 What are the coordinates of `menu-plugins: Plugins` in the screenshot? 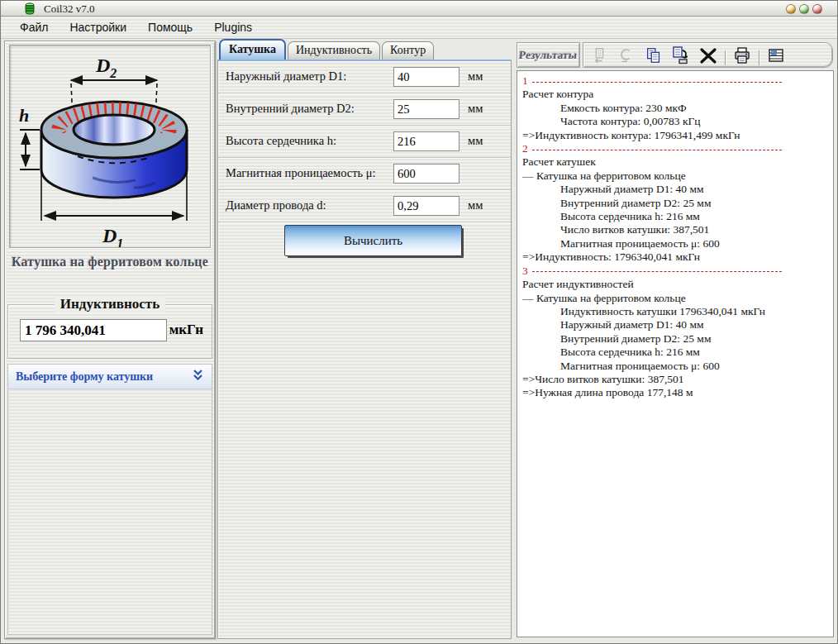 It's located at (233, 28).